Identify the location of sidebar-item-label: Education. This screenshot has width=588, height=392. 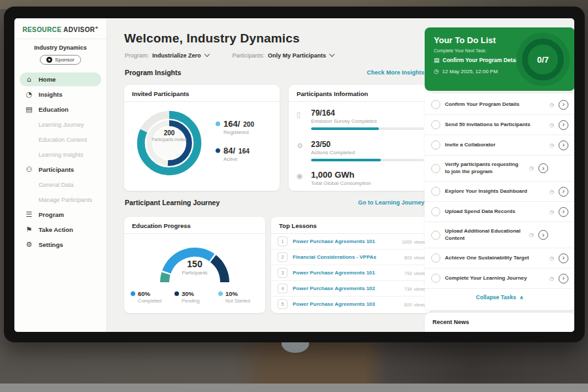
(54, 110).